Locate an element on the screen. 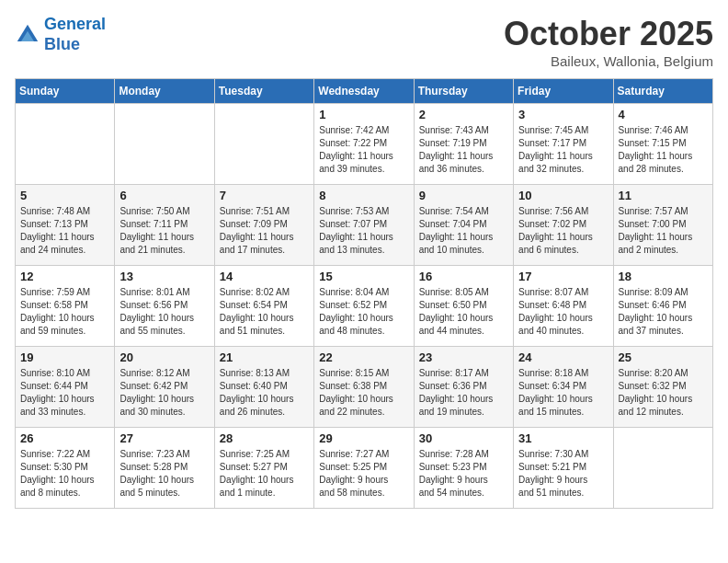 The width and height of the screenshot is (728, 563). day-number: 30 is located at coordinates (463, 438).